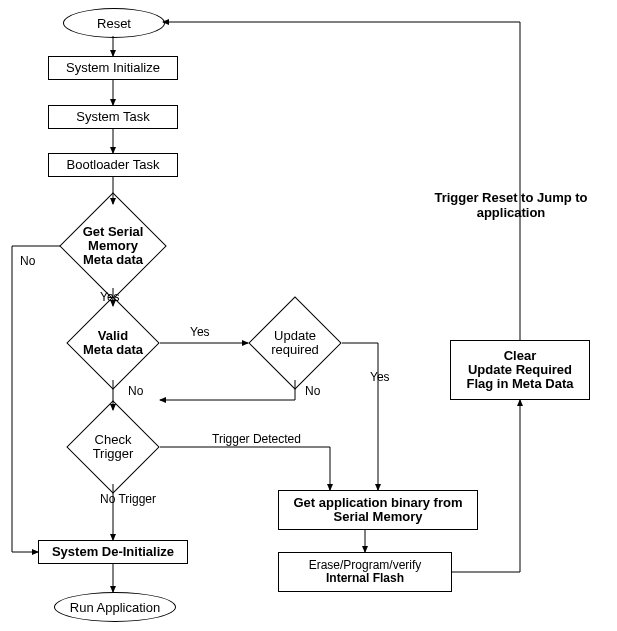  Describe the element at coordinates (378, 510) in the screenshot. I see `get-app-binary-label: Get application binary from Serial Memor…` at that location.